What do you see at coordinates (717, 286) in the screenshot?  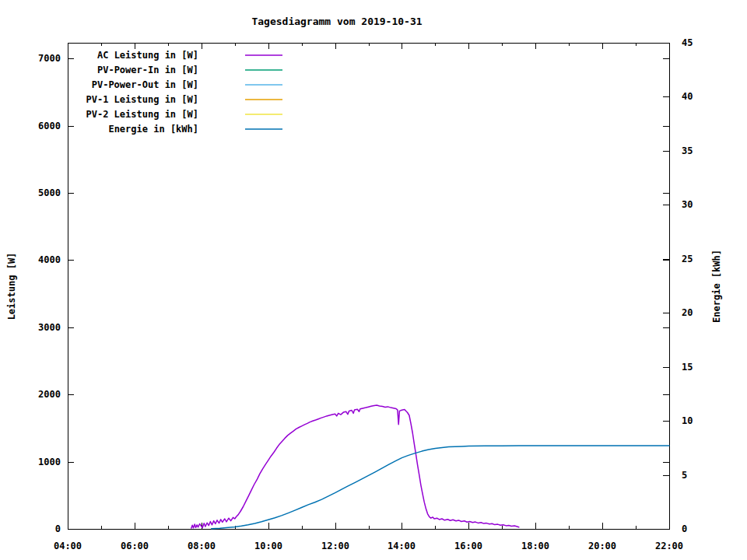 I see `y-right-axis-title: Energie [kWh]` at bounding box center [717, 286].